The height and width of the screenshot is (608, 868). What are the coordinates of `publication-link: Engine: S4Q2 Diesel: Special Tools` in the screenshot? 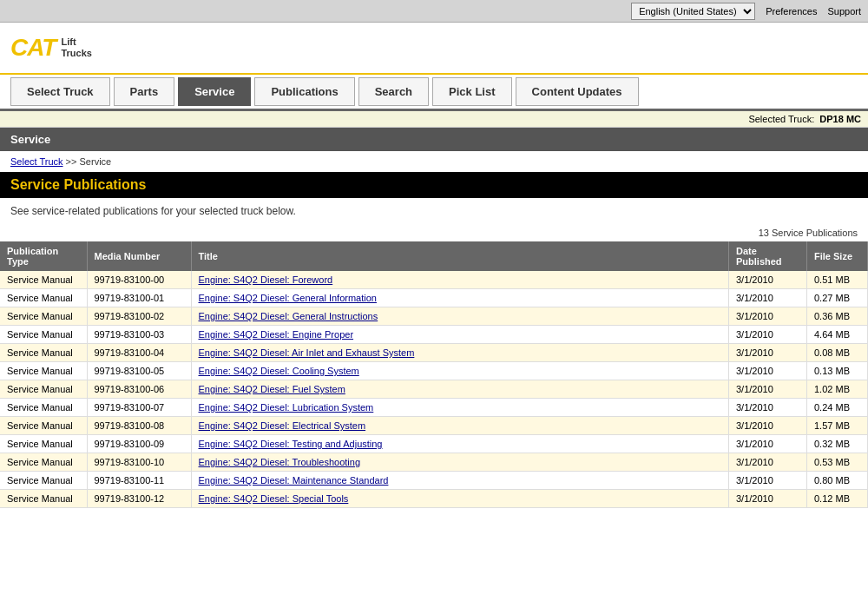 It's located at (274, 499).